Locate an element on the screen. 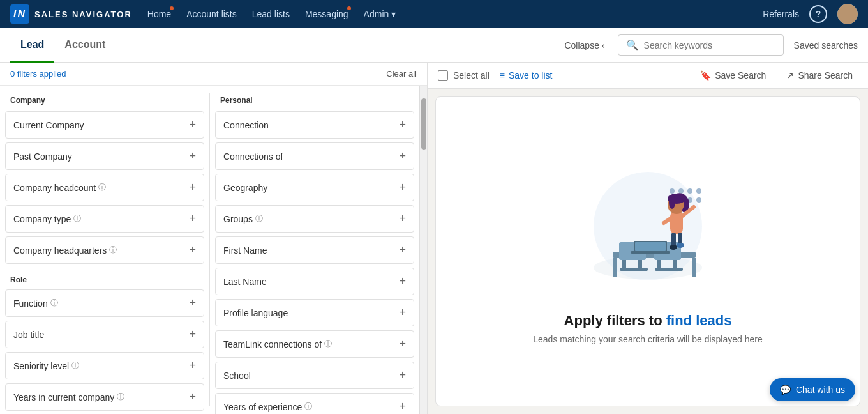  admin-chevron-icon: ▾ is located at coordinates (393, 14).